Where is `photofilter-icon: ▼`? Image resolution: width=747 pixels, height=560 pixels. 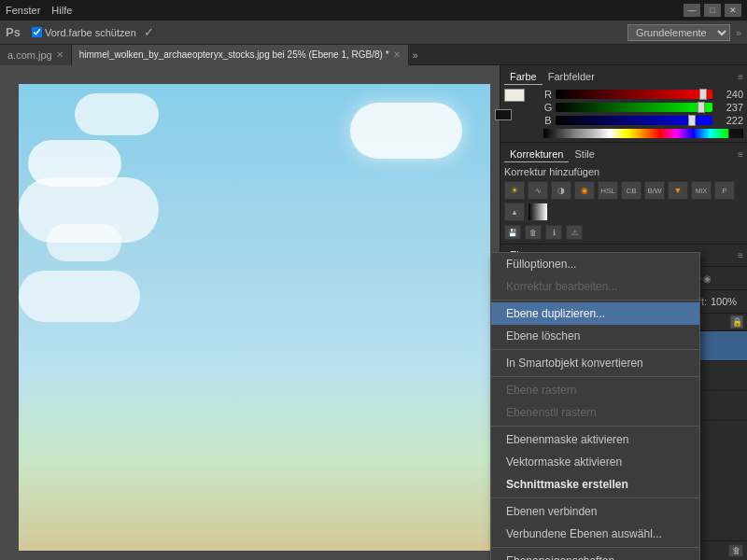 photofilter-icon: ▼ is located at coordinates (678, 190).